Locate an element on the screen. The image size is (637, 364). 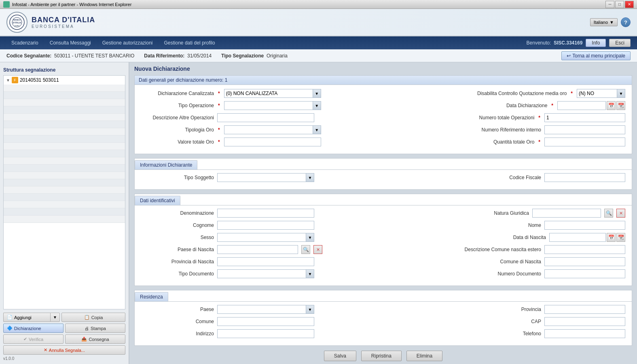
natura-giuridica-input is located at coordinates (567, 213).